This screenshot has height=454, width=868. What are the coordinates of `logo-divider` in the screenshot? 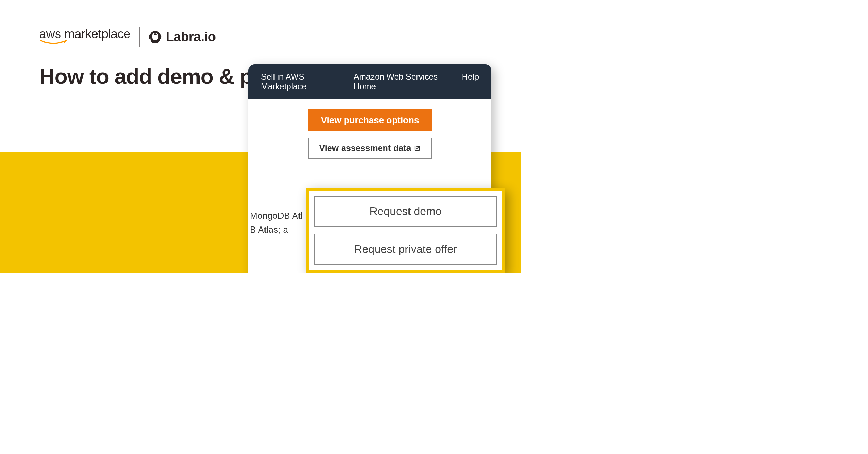 It's located at (139, 37).